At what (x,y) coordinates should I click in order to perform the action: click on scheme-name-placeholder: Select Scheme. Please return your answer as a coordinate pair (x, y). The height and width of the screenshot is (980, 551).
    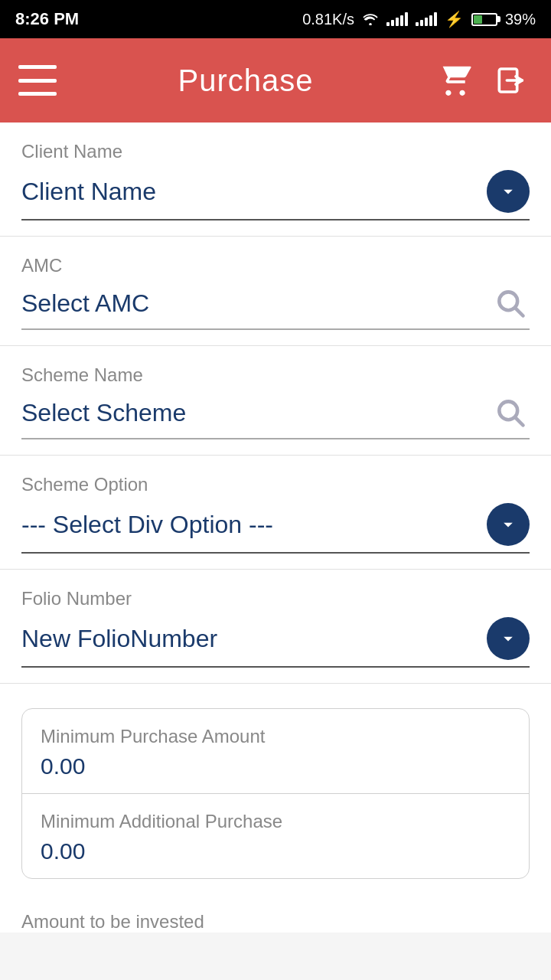
    Looking at the image, I should click on (104, 413).